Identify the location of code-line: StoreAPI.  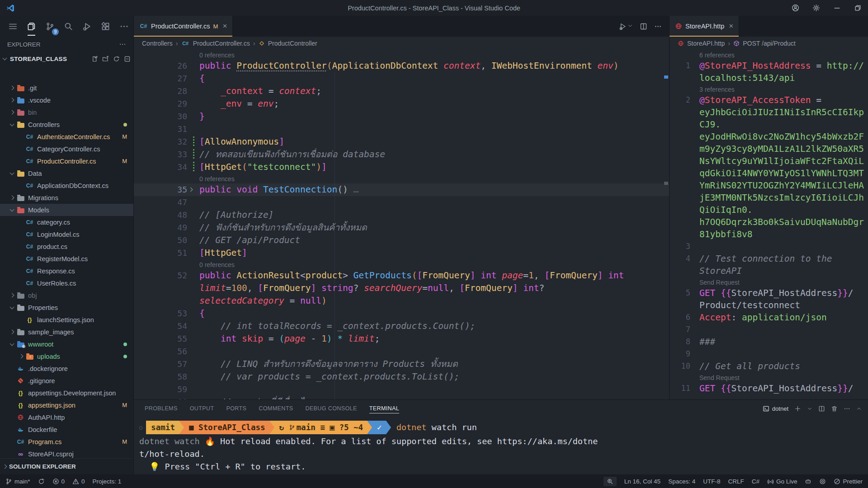
(769, 271).